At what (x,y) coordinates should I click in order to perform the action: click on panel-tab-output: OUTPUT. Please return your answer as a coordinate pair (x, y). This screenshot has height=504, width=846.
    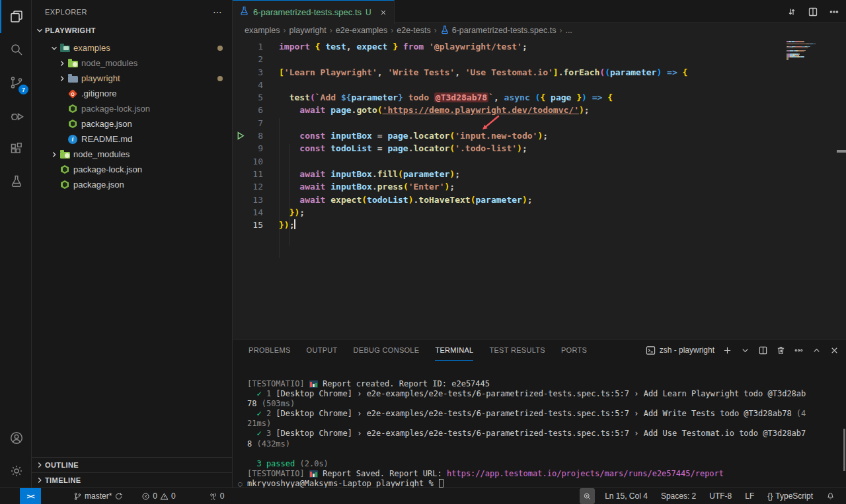
    Looking at the image, I should click on (323, 350).